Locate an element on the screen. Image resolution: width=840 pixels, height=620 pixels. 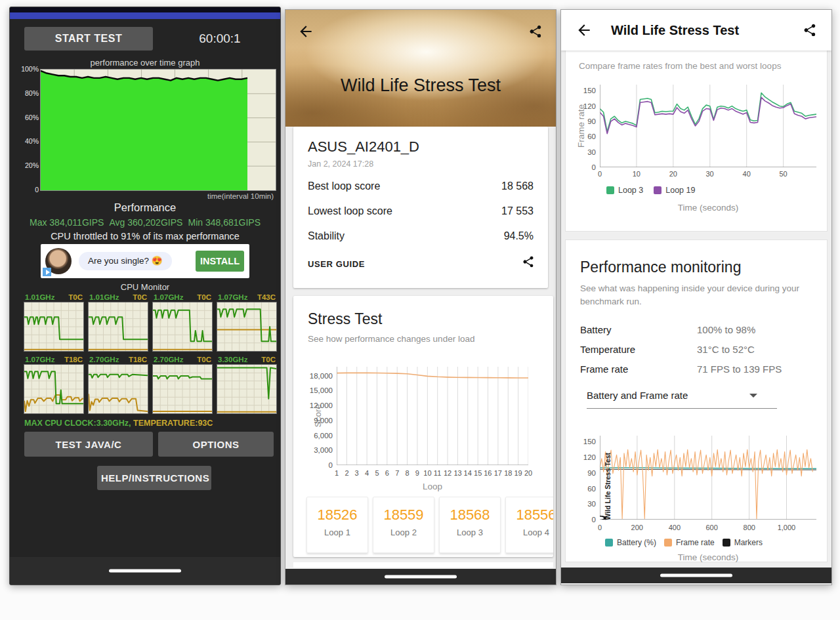
max-temperature-value: TEMPERATURE:93C is located at coordinates (172, 423).